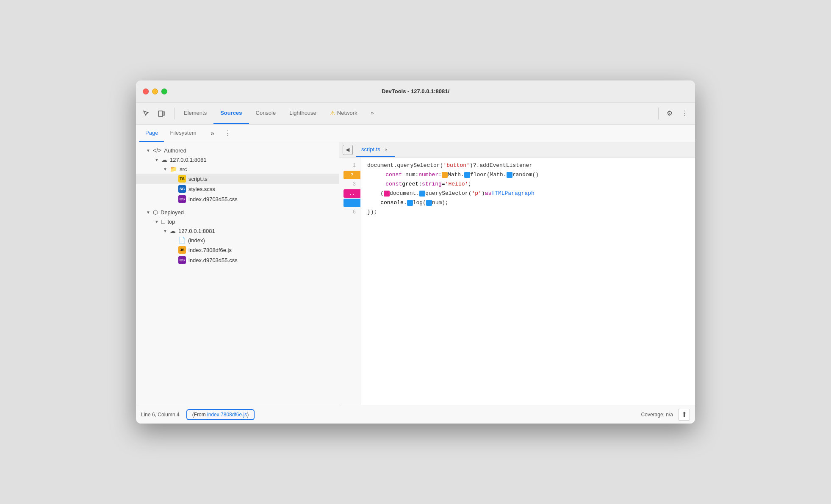  Describe the element at coordinates (220, 133) in the screenshot. I see `sub-toolbar-right: » ⋮` at that location.